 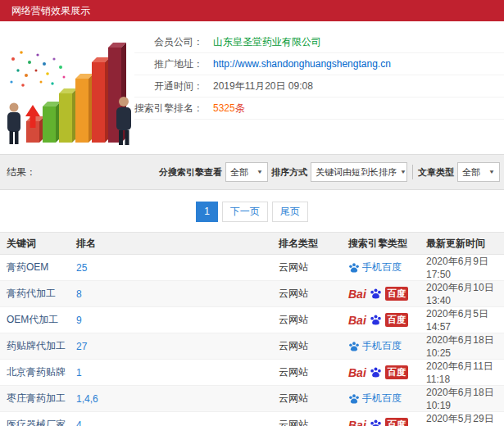 I want to click on businessman-left, so click(x=14, y=125).